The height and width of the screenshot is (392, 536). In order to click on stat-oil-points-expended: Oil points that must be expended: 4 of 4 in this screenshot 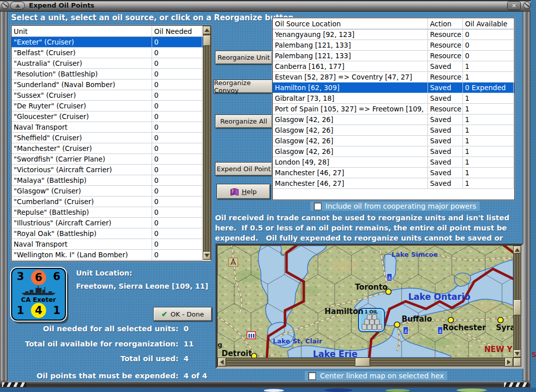, I will do `click(95, 376)`.